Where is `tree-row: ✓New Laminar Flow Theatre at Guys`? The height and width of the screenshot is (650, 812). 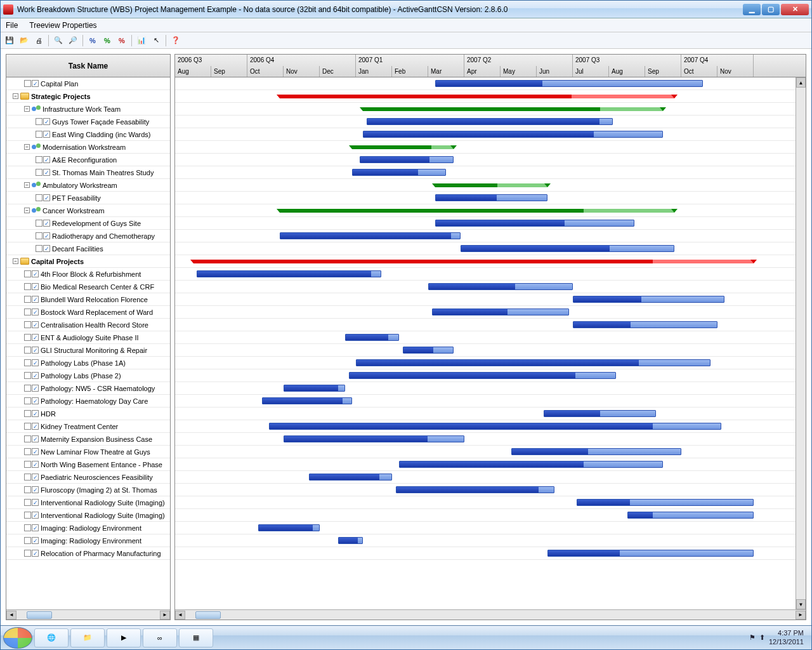
tree-row: ✓New Laminar Flow Theatre at Guys is located at coordinates (88, 452).